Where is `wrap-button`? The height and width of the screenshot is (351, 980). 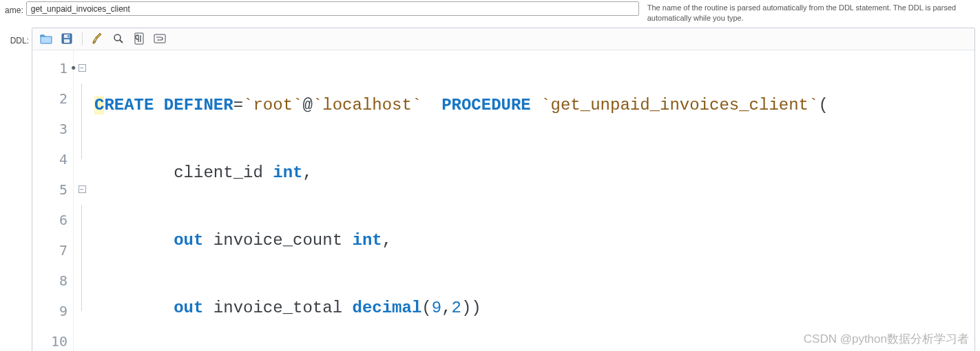
wrap-button is located at coordinates (160, 39).